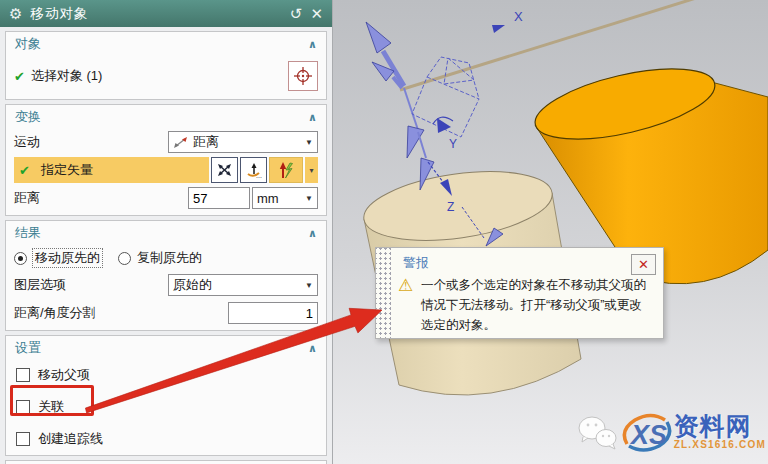 This screenshot has height=464, width=768. What do you see at coordinates (268, 198) in the screenshot?
I see `unit-value: mm` at bounding box center [268, 198].